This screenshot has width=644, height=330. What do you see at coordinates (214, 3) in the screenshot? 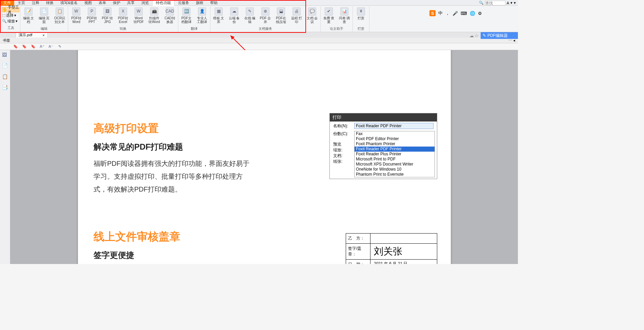
I see `tab-help: 帮助` at bounding box center [214, 3].